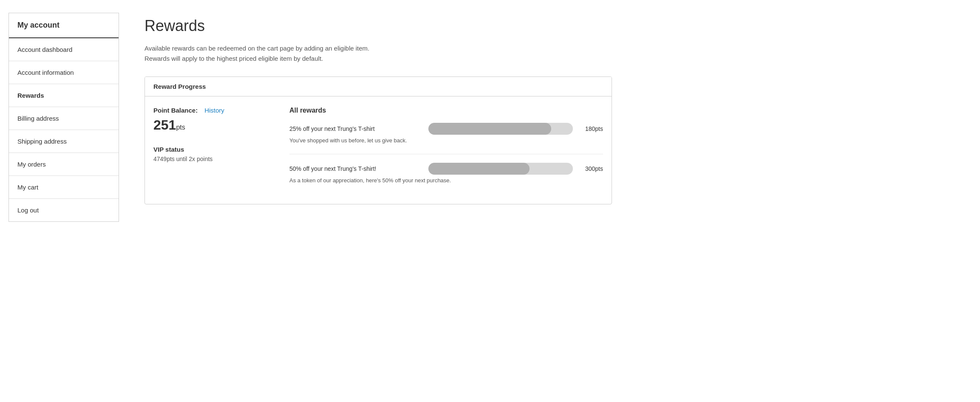 The width and height of the screenshot is (980, 402). What do you see at coordinates (64, 210) in the screenshot?
I see `sidebar-item-log-out: Log out` at bounding box center [64, 210].